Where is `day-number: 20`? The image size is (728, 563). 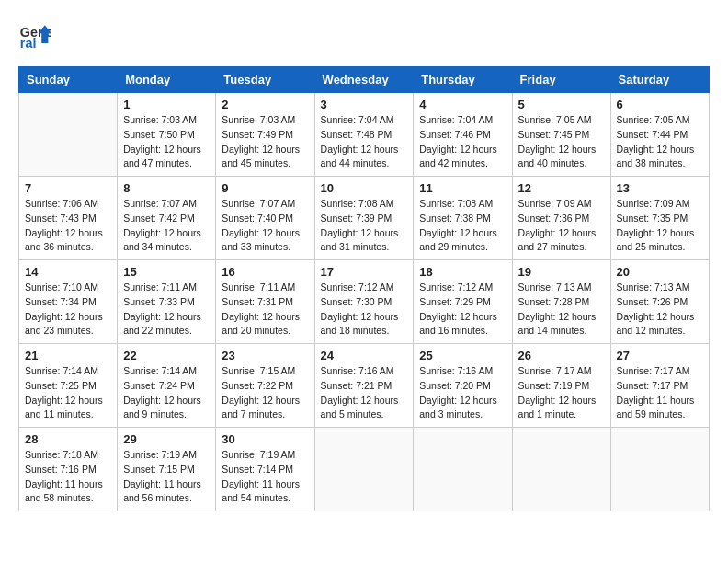 day-number: 20 is located at coordinates (660, 272).